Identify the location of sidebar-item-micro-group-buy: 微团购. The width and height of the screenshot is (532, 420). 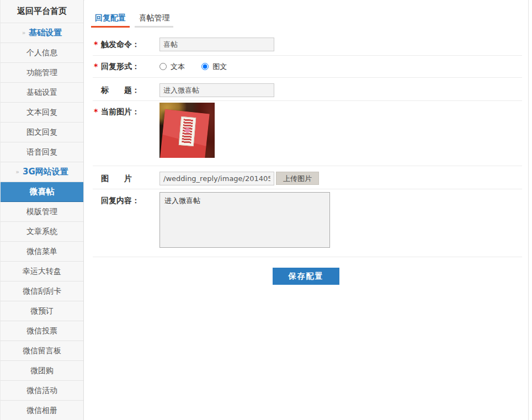
(42, 371).